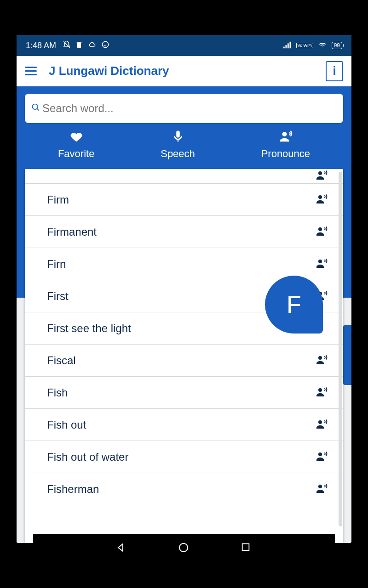 Image resolution: width=368 pixels, height=588 pixels. I want to click on word-label: First see the light, so click(89, 328).